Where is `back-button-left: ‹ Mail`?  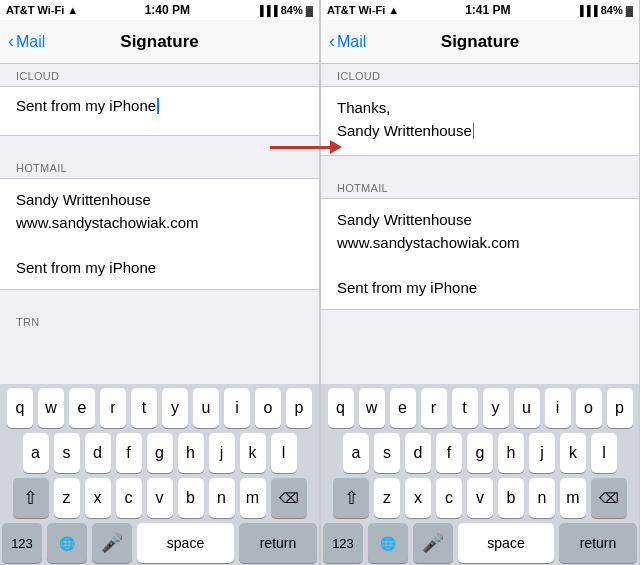
back-button-left: ‹ Mail is located at coordinates (26, 42).